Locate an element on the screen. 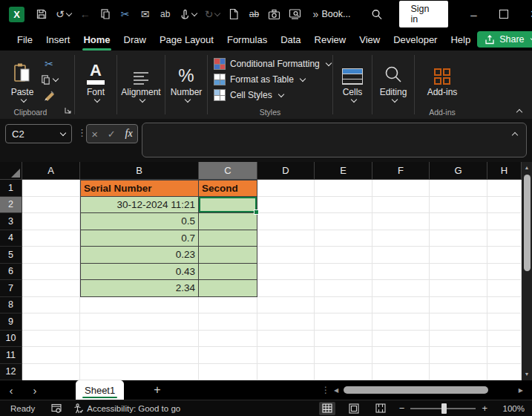 The height and width of the screenshot is (416, 532). cell-H9 is located at coordinates (505, 322).